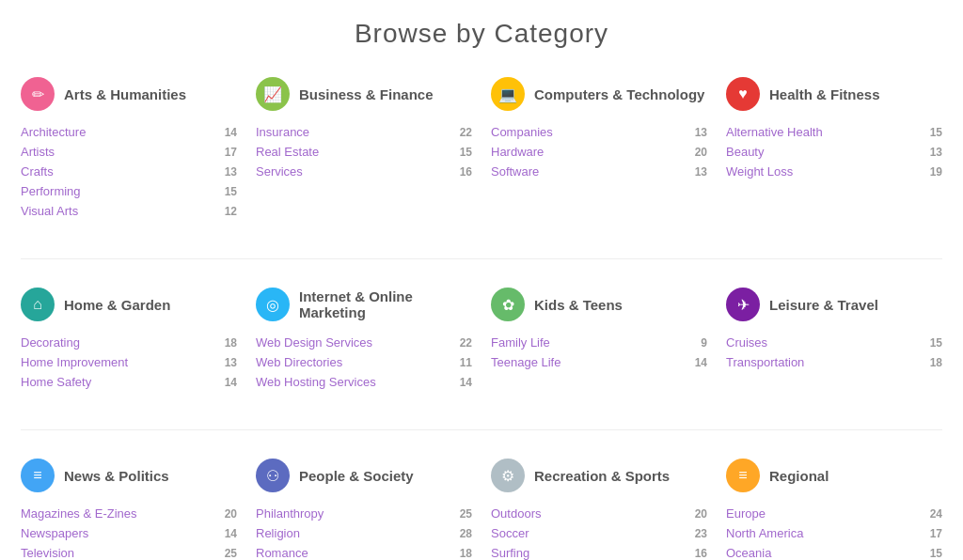 Image resolution: width=963 pixels, height=560 pixels. What do you see at coordinates (834, 513) in the screenshot?
I see `list-item: Europe24` at bounding box center [834, 513].